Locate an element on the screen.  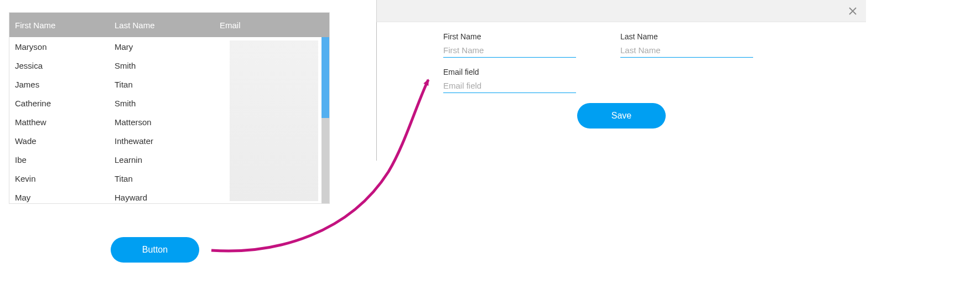
cell-last-name: Inthewater is located at coordinates (164, 141).